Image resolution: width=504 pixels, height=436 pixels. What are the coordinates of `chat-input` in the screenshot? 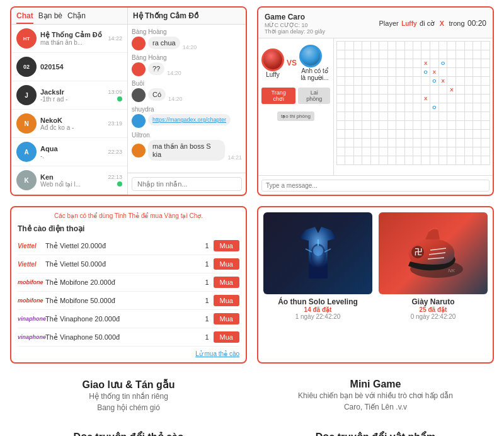 It's located at (186, 184).